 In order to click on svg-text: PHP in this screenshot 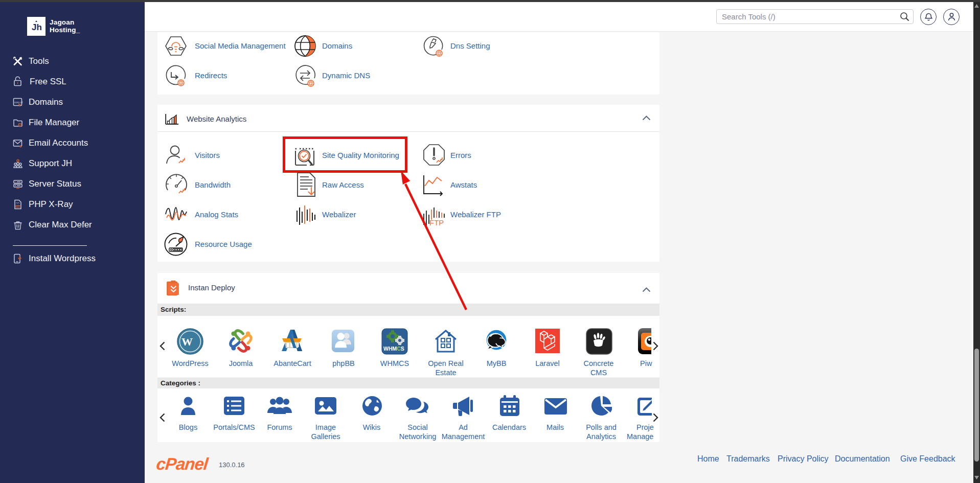, I will do `click(18, 206)`.